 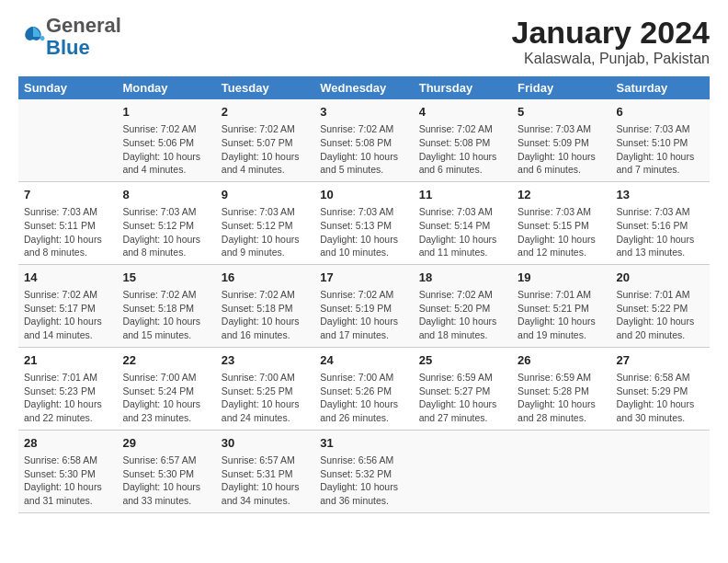 I want to click on calendar-cell: 12Sunrise: 7:03 AMSunset: 5:15 PMDayligh…, so click(x=561, y=223).